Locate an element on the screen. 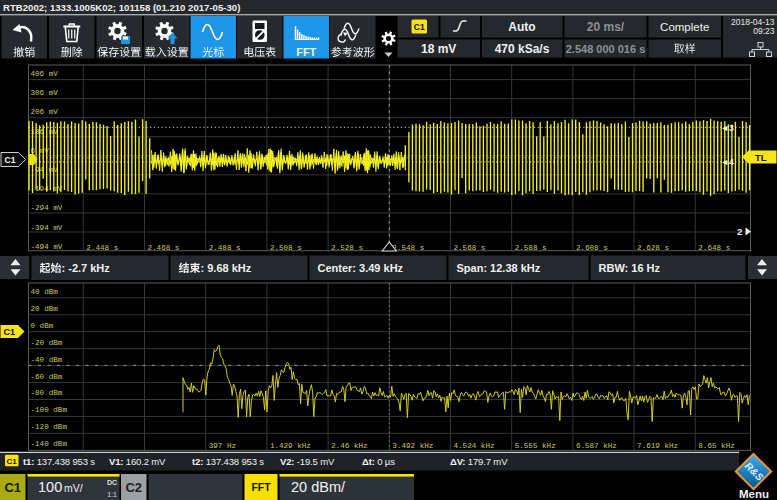 The height and width of the screenshot is (500, 777). svg-text: t1: 137.438 953 s is located at coordinates (59, 462).